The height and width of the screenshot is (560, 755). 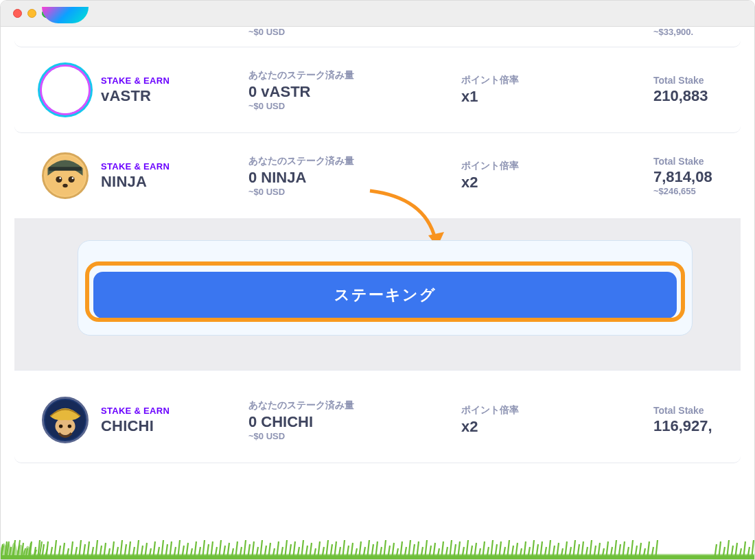 What do you see at coordinates (697, 191) in the screenshot?
I see `total-usd: ~$246,655` at bounding box center [697, 191].